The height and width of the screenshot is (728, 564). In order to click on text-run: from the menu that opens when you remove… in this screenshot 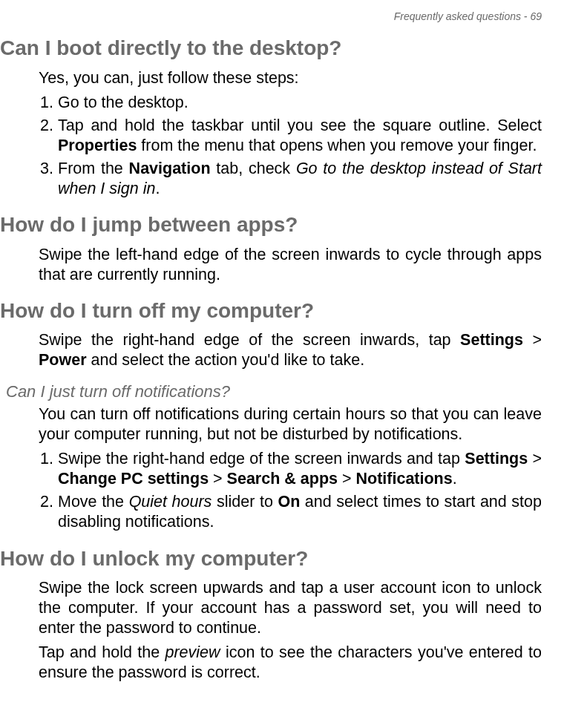, I will do `click(337, 145)`.